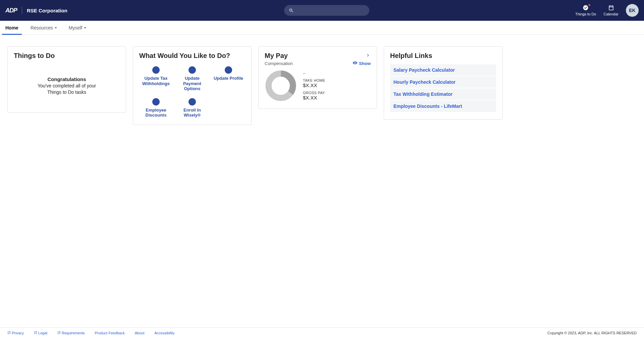  I want to click on action-label: Employee Discounts, so click(156, 113).